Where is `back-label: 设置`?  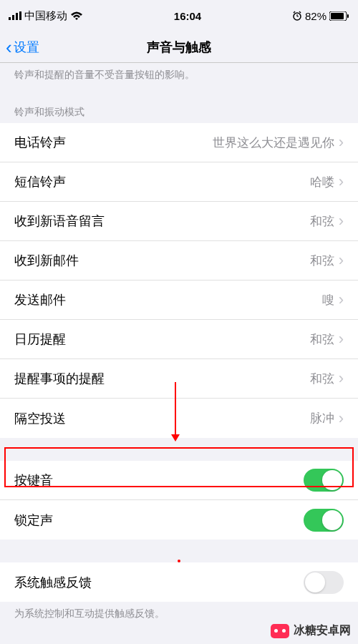 back-label: 设置 is located at coordinates (26, 47).